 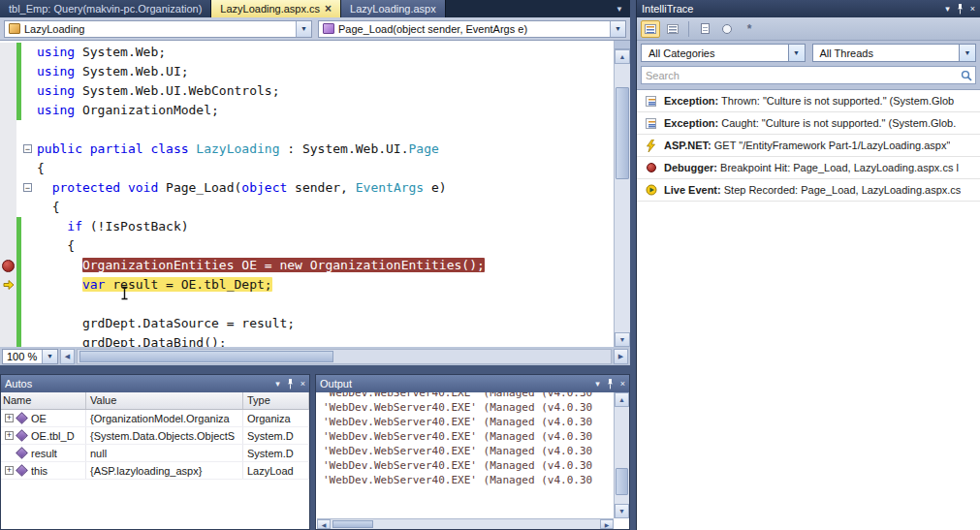 What do you see at coordinates (276, 9) in the screenshot?
I see `tab-lazyloading-aspx-cs: LazyLoading.aspx.cs ×` at bounding box center [276, 9].